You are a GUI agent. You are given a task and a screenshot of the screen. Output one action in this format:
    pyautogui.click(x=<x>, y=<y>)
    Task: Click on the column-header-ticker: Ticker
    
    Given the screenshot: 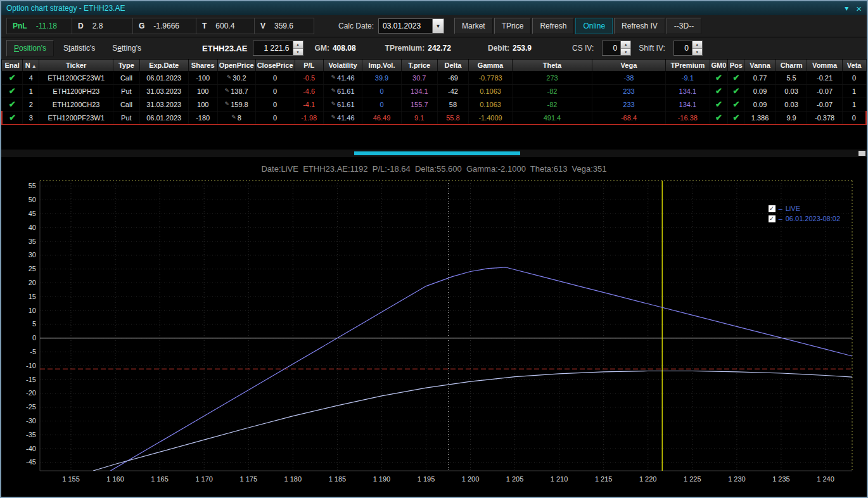 What is the action you would take?
    pyautogui.click(x=76, y=65)
    